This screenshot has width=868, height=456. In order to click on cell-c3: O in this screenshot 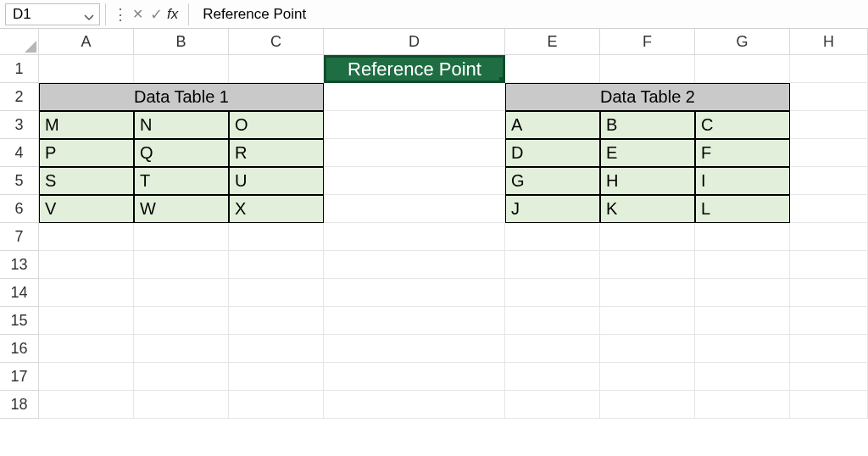, I will do `click(276, 125)`.